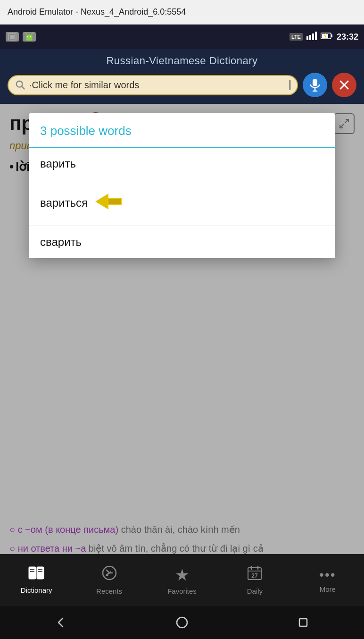  I want to click on search-input: ·Click me for similar words, so click(157, 85).